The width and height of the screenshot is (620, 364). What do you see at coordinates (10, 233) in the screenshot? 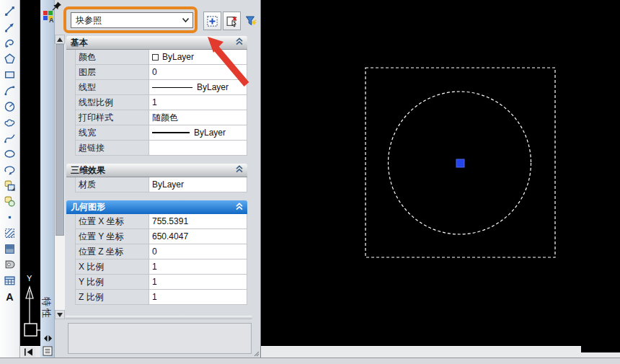
I see `hatch-icon` at bounding box center [10, 233].